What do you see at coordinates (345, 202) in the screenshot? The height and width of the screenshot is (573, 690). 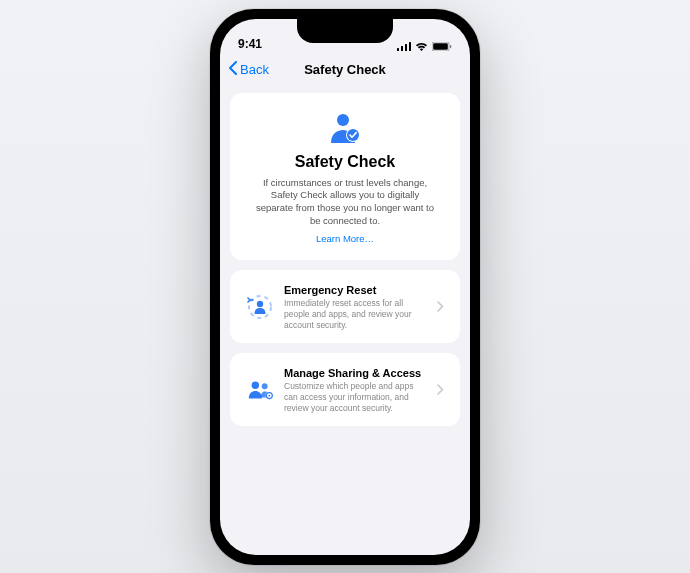 I see `hero-description: If circumstances or trust levels change,…` at bounding box center [345, 202].